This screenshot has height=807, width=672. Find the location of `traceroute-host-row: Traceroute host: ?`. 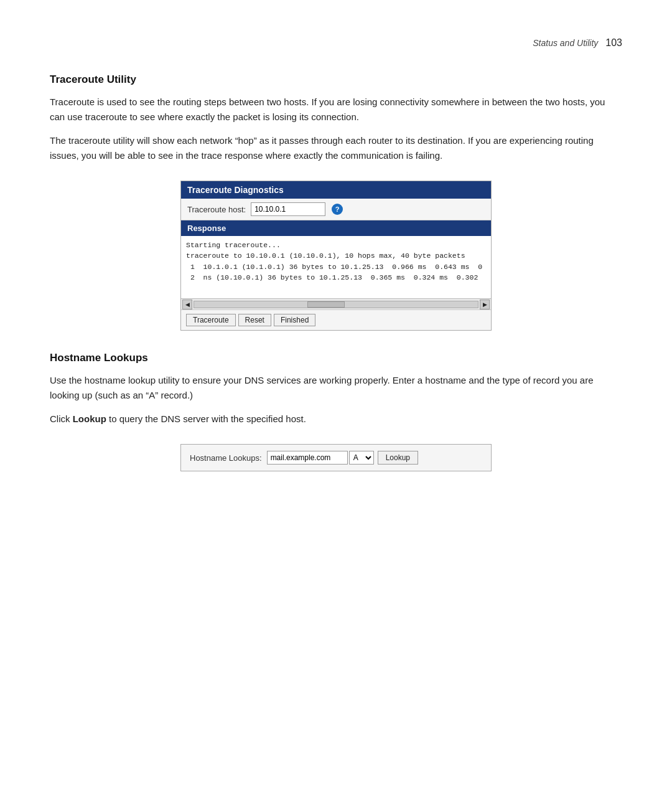

traceroute-host-row: Traceroute host: ? is located at coordinates (336, 209).